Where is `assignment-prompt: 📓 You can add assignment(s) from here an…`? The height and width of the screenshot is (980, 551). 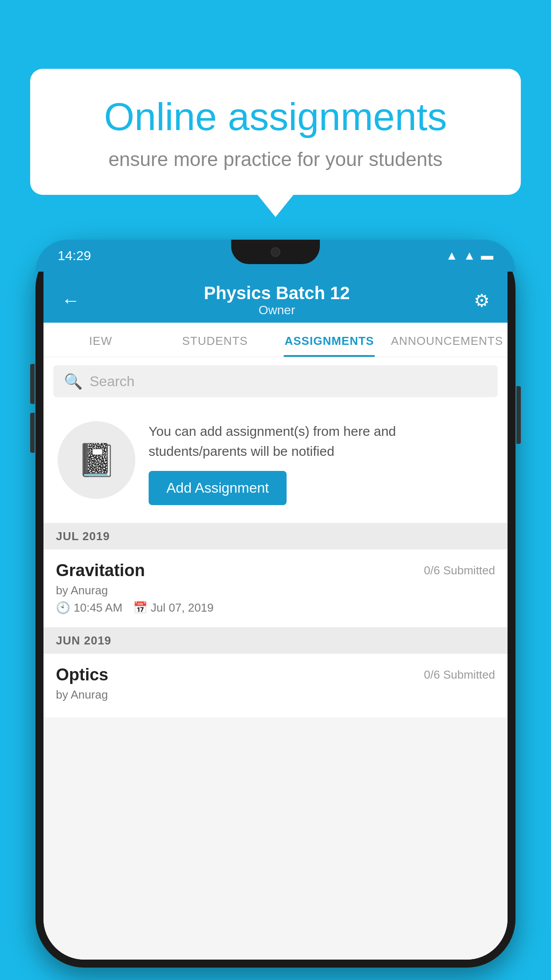 assignment-prompt: 📓 You can add assignment(s) from here an… is located at coordinates (276, 464).